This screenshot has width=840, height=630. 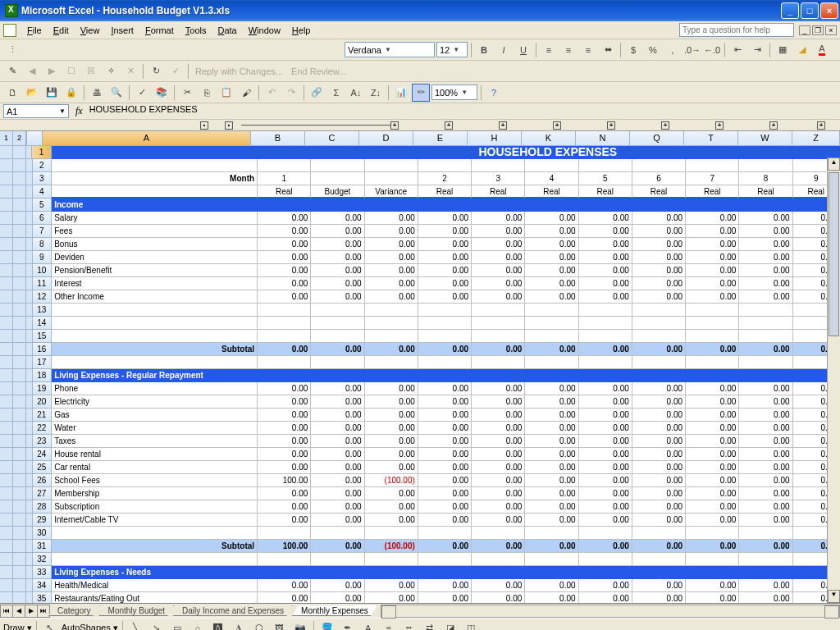 What do you see at coordinates (409, 625) in the screenshot?
I see `dash-style-tool: ┅` at bounding box center [409, 625].